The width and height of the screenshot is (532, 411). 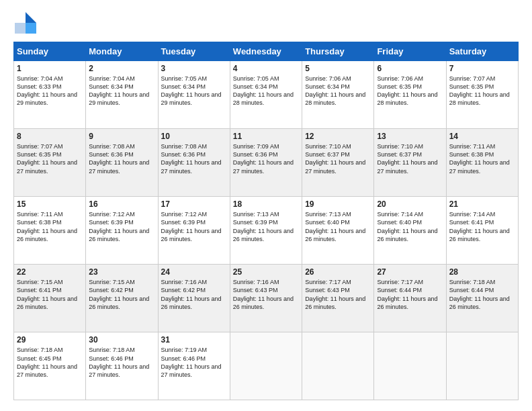 What do you see at coordinates (482, 272) in the screenshot?
I see `day-number: 28` at bounding box center [482, 272].